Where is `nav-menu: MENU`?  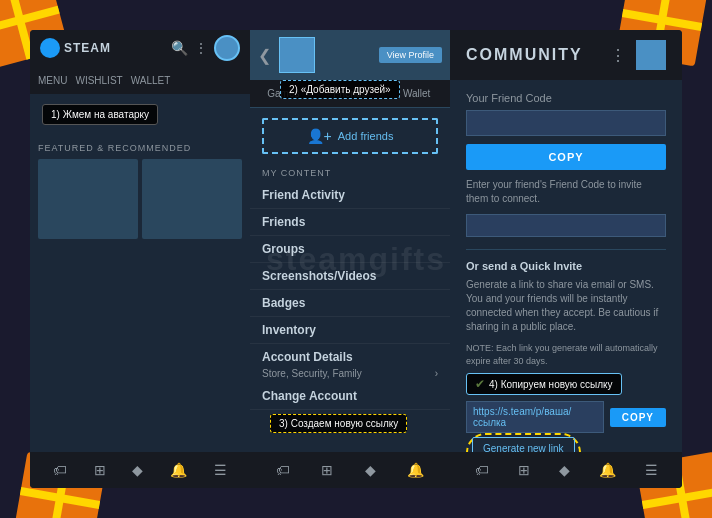 nav-menu: MENU is located at coordinates (52, 80).